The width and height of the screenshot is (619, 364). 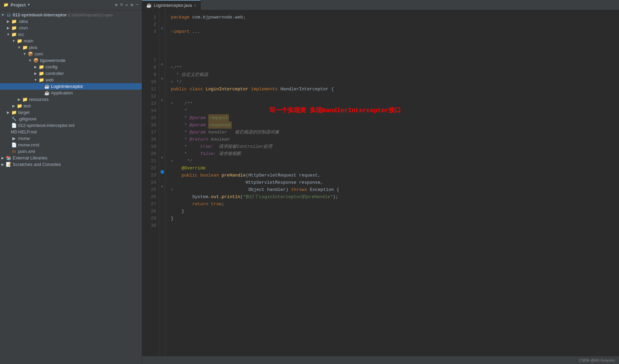 I want to click on iml-label: 012-sprinboot-interceptor.iml, so click(x=80, y=125).